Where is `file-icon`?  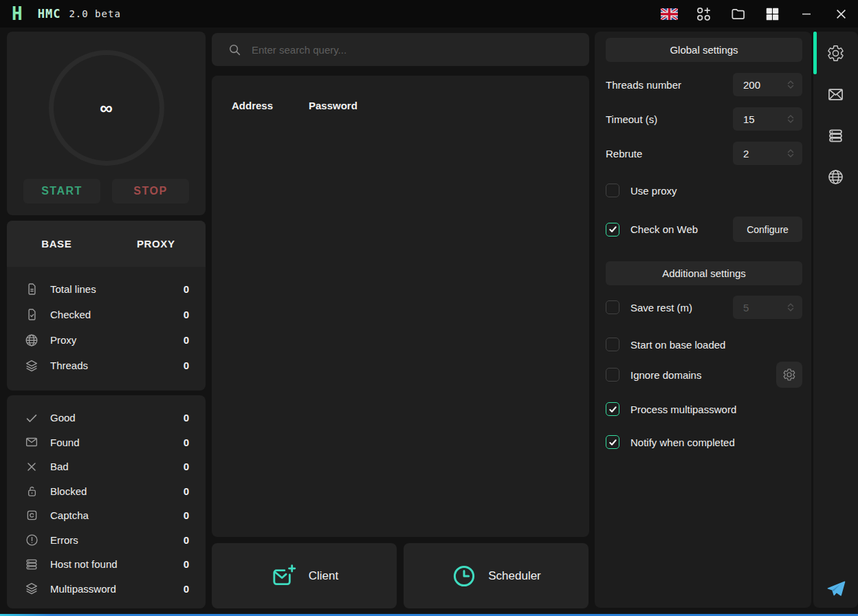
file-icon is located at coordinates (32, 289).